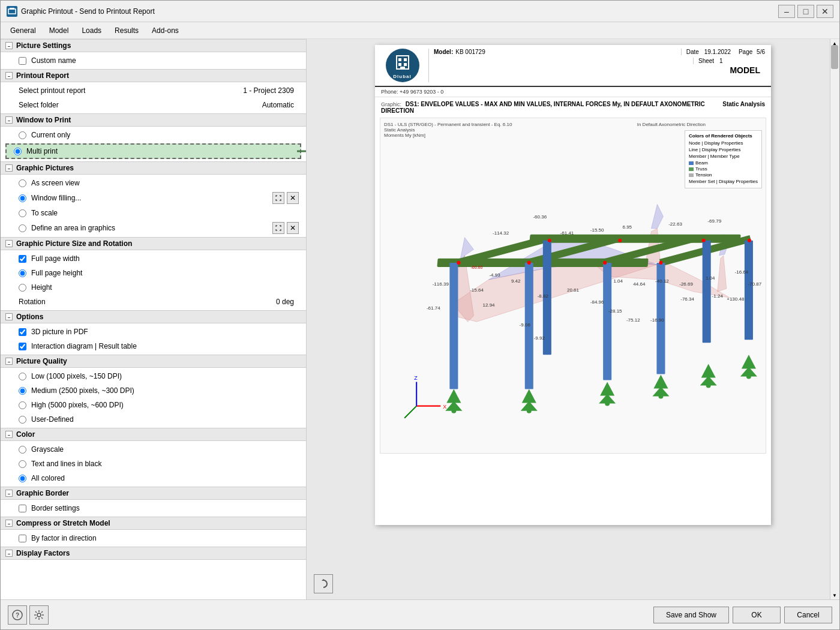 This screenshot has width=840, height=630. I want to click on section-printout-report: – Printout Report, so click(154, 76).